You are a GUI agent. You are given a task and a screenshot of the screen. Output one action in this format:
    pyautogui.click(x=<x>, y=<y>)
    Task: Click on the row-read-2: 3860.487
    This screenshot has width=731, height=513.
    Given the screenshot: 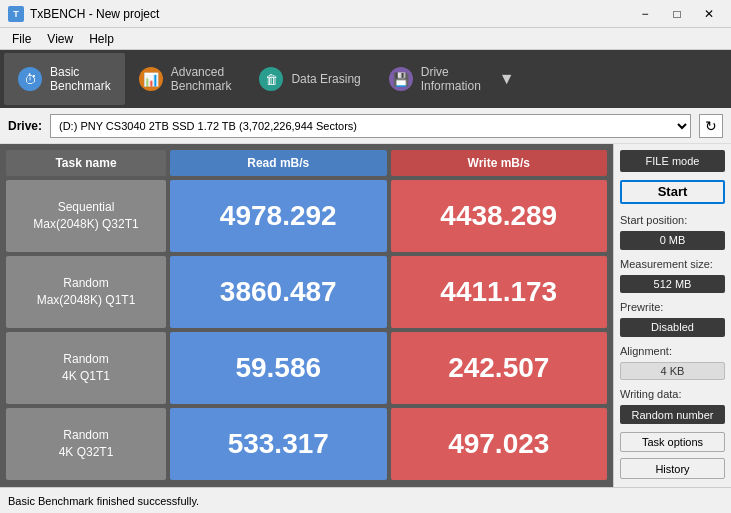 What is the action you would take?
    pyautogui.click(x=278, y=292)
    